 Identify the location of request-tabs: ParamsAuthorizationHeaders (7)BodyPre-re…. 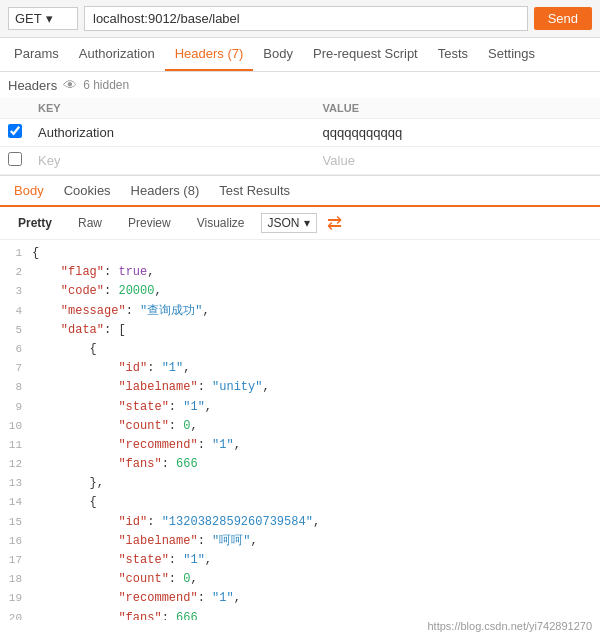
(300, 55).